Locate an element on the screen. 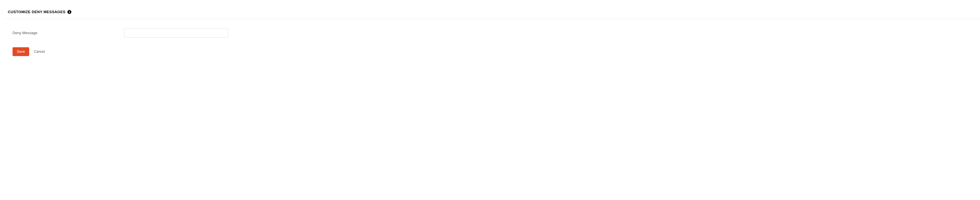  cancel-button: Cancel is located at coordinates (40, 52).